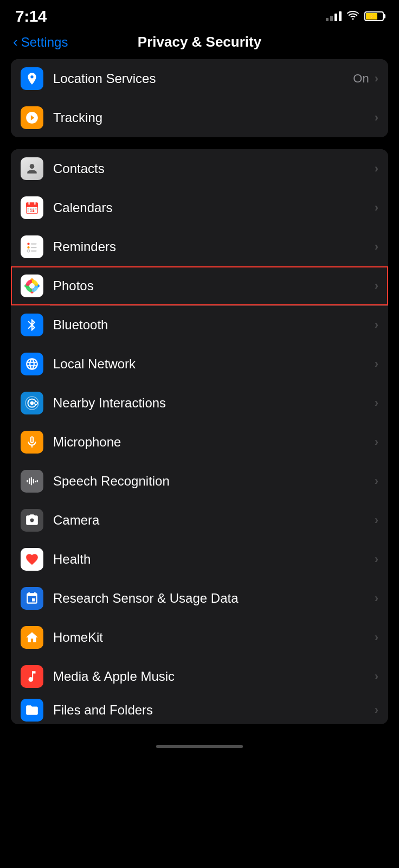 This screenshot has height=868, width=399. Describe the element at coordinates (376, 325) in the screenshot. I see `bluetooth-chevron-icon: ›` at that location.